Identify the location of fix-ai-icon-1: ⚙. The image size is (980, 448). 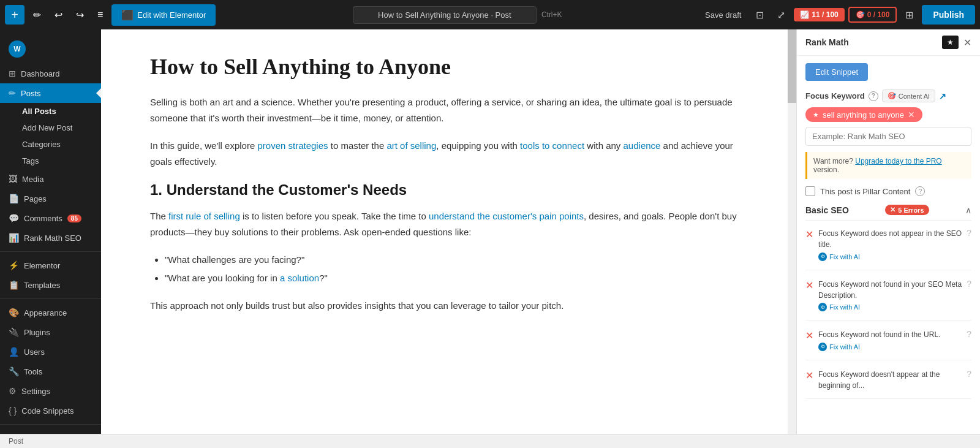
(823, 257).